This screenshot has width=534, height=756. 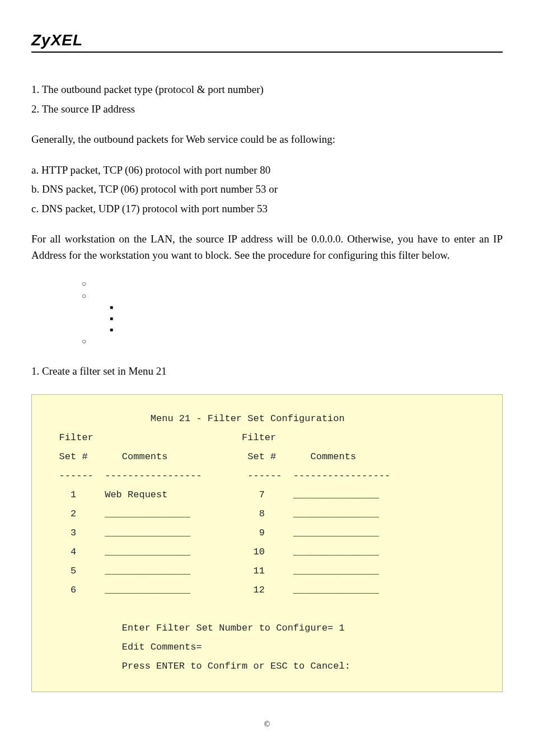 I want to click on intro-generally: Generally, the outbound packets for Web …, so click(x=267, y=140).